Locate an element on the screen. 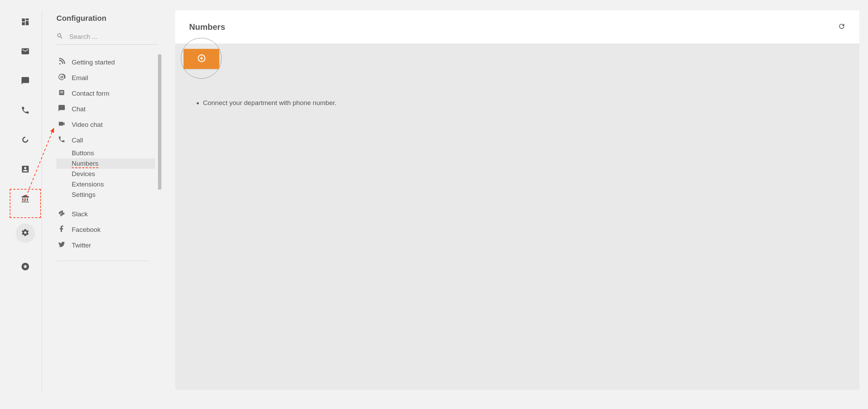 The image size is (868, 409). call-sublist: Buttons Numbers Devices Extensions Setti… is located at coordinates (106, 174).